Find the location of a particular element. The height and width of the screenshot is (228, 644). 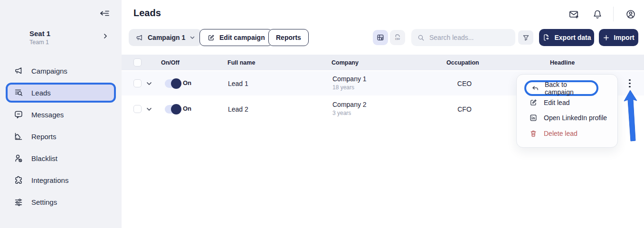

table-header-row: On/Off Full name Company Occupation Head… is located at coordinates (383, 63).